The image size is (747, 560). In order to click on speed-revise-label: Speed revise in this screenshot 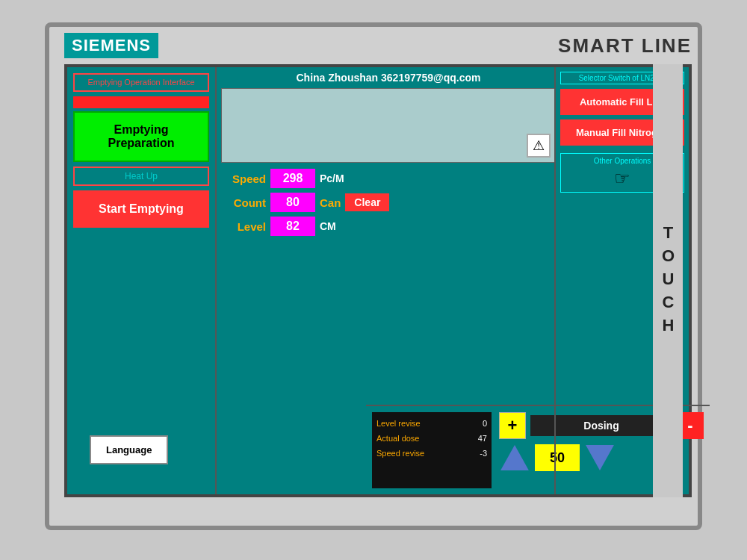, I will do `click(400, 454)`.